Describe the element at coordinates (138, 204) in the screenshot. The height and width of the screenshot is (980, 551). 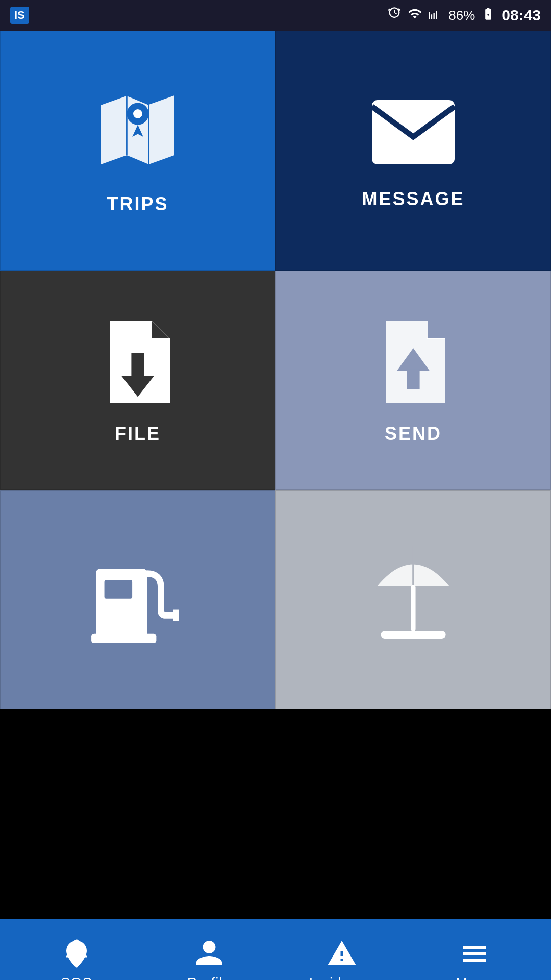
I see `trips-label: TRIPS` at that location.